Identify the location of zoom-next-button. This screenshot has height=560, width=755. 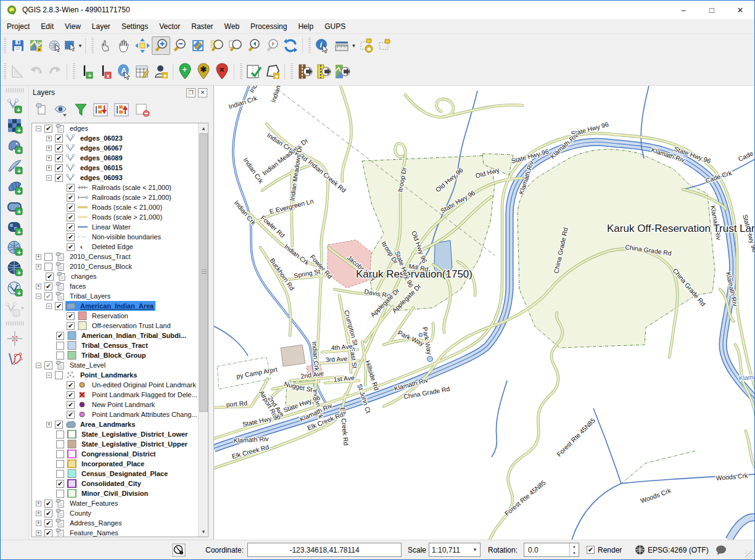
(272, 46).